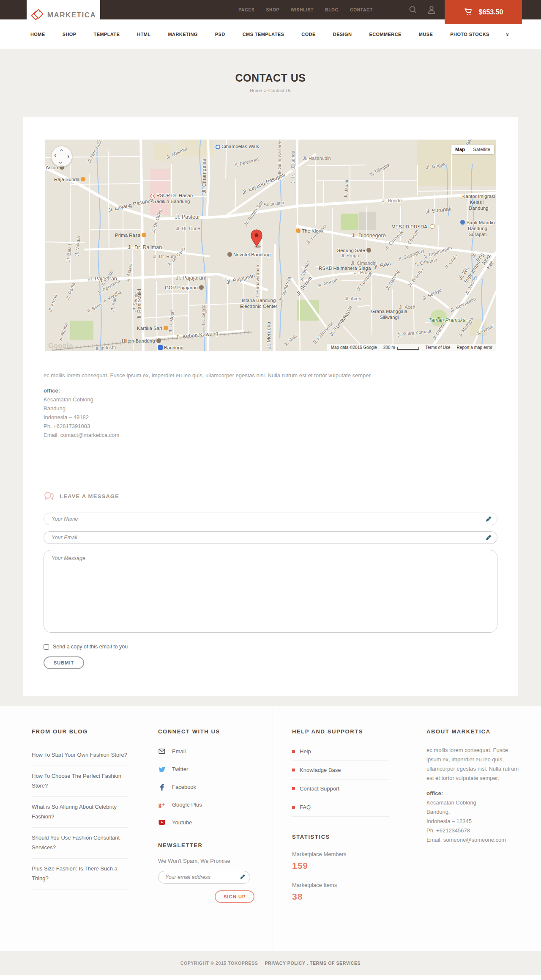 Image resolution: width=541 pixels, height=980 pixels. I want to click on office-address-line: Kecamatan Coblong, so click(270, 399).